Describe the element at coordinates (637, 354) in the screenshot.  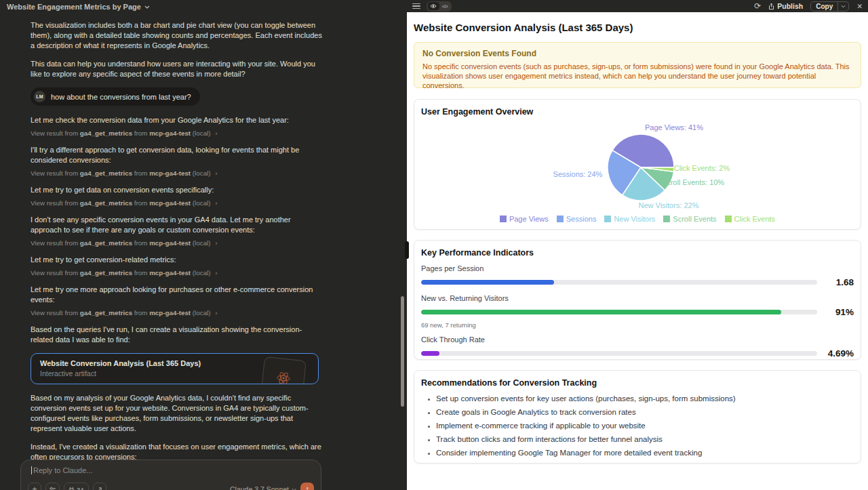
I see `kpi-bar-row: 4.69%` at that location.